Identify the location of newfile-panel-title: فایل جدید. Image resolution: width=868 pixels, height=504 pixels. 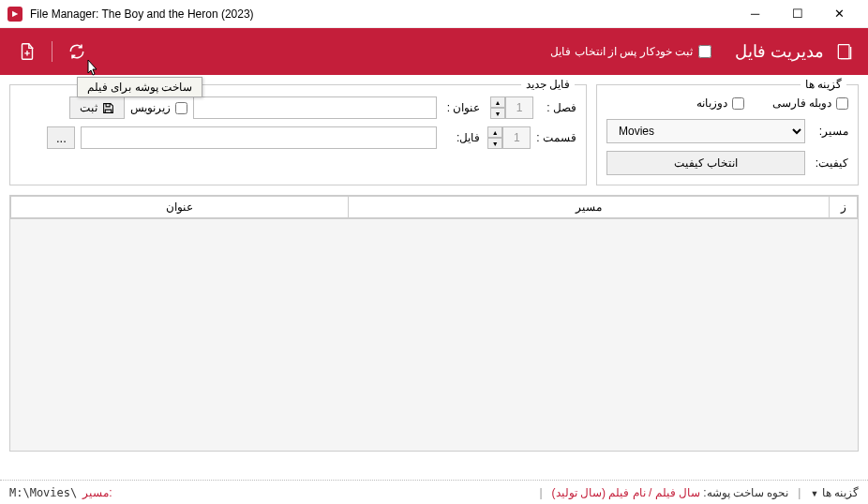
(547, 84).